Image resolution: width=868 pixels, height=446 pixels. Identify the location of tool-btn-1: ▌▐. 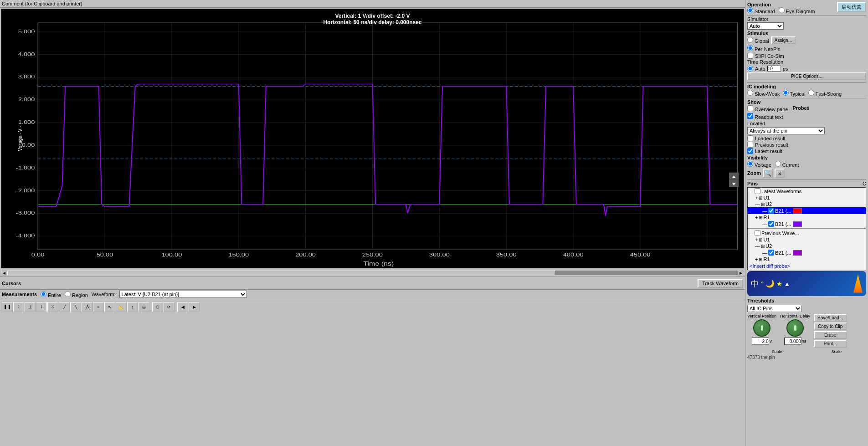
(7, 307).